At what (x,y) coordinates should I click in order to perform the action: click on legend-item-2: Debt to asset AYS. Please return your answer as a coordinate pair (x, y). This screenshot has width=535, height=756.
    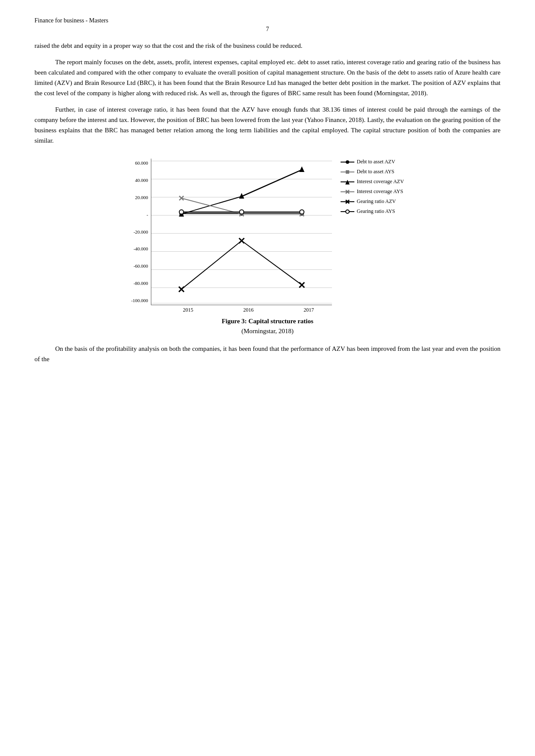
    Looking at the image, I should click on (372, 172).